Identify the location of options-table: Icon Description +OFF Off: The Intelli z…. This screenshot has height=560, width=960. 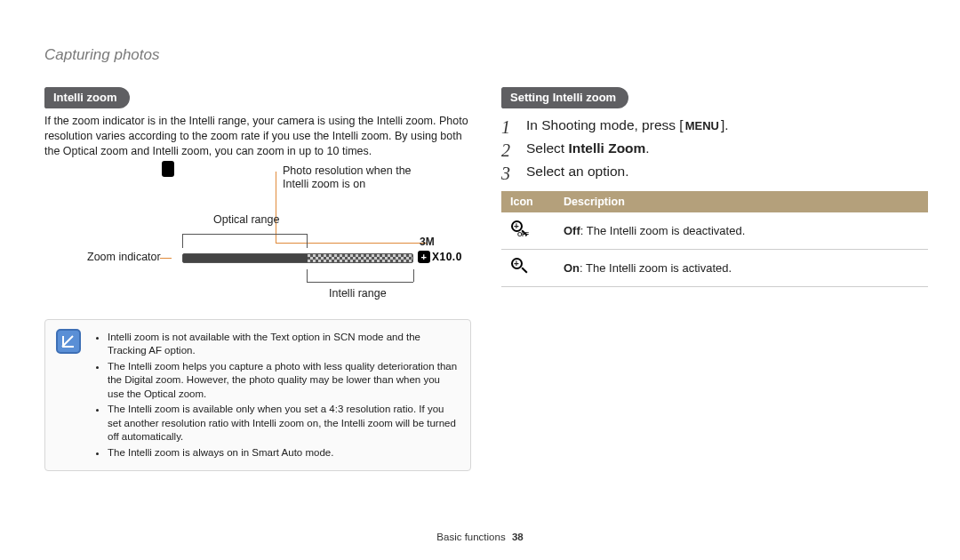
(715, 239).